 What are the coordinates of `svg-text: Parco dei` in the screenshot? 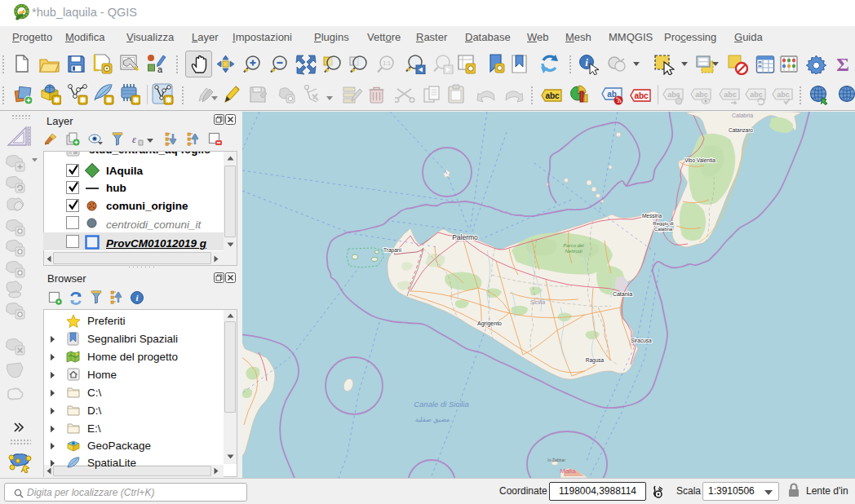 It's located at (574, 245).